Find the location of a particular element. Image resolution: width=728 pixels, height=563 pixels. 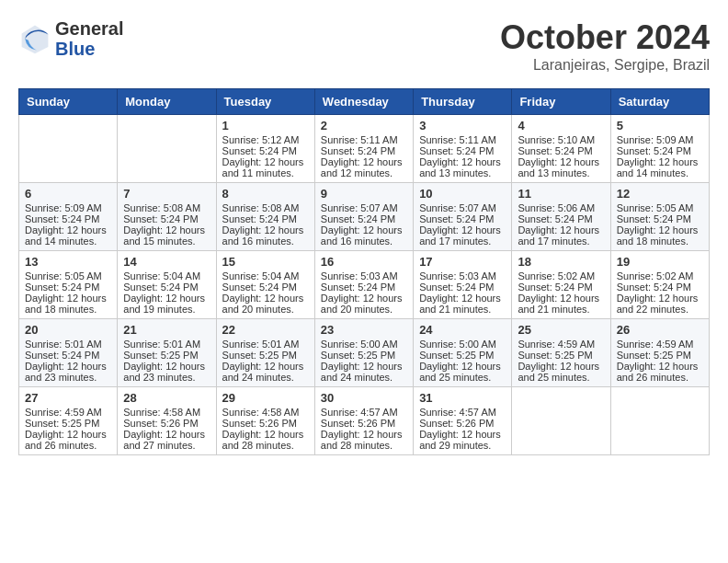

day-cell-28: 28Sunrise: 4:58 AMSunset: 5:26 PMDayligh… is located at coordinates (167, 421).